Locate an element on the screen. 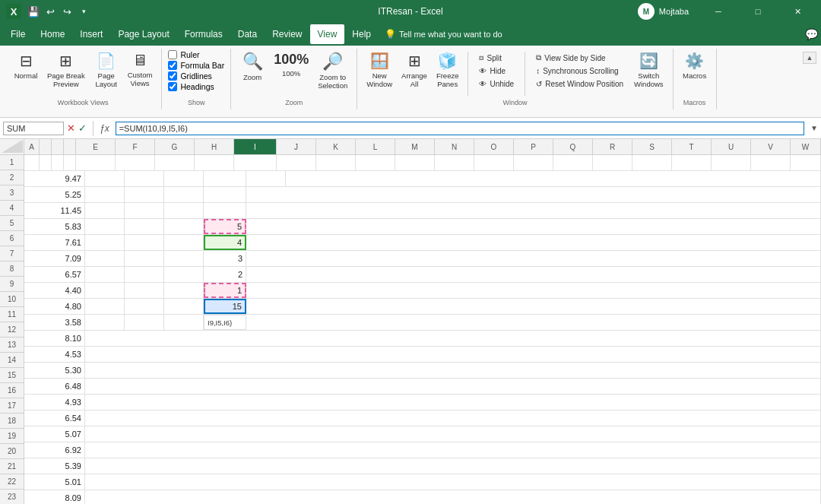 The width and height of the screenshot is (821, 504). cell-E19: 6.92 is located at coordinates (55, 450).